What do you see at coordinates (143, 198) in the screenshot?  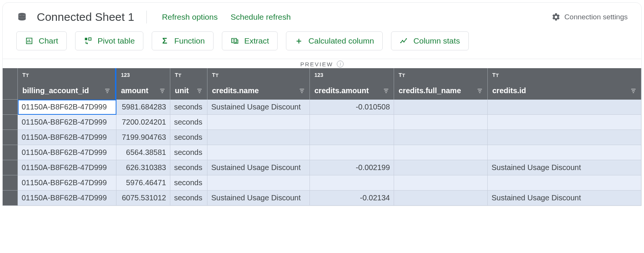 I see `cell: 6075.531012` at bounding box center [143, 198].